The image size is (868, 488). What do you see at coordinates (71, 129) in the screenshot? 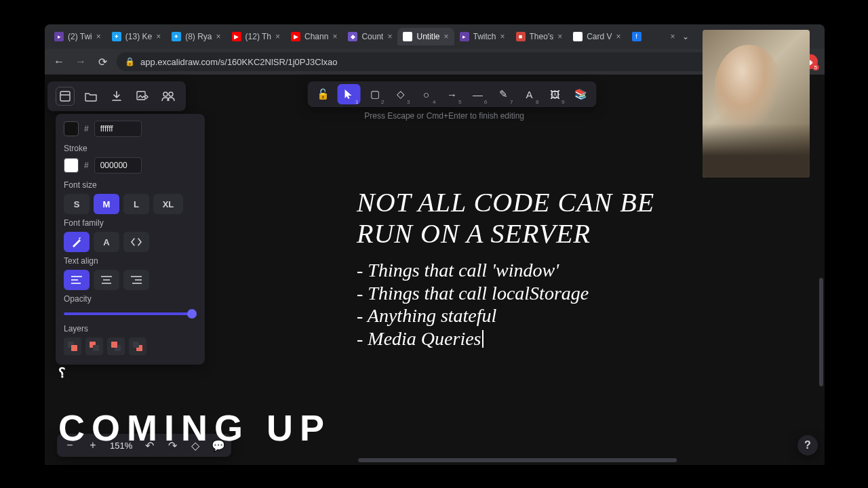
I see `fill-swatch` at bounding box center [71, 129].